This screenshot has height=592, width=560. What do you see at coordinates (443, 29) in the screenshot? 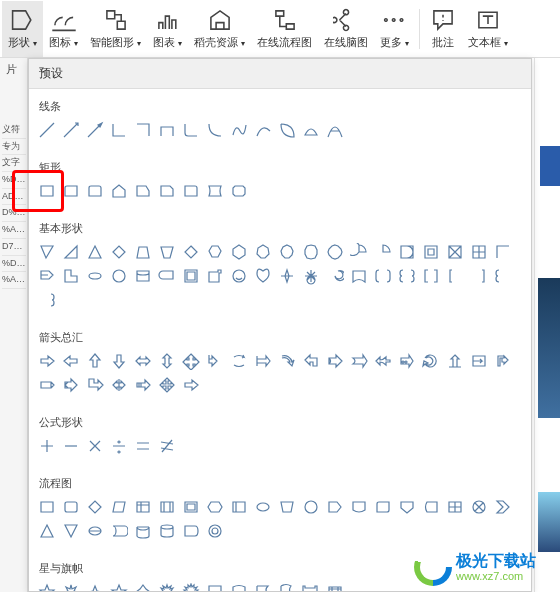
I see `toolbar-annotate-button: 批注` at bounding box center [443, 29].